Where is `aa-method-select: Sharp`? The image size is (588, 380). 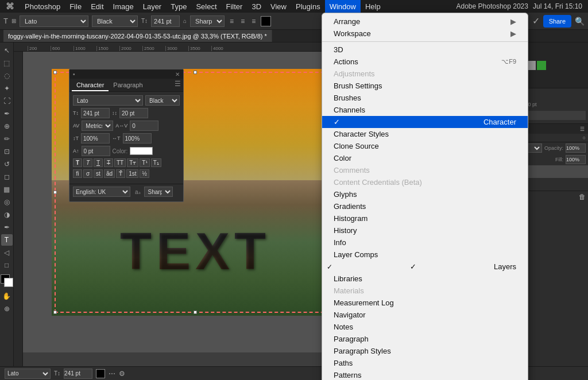
aa-method-select: Sharp is located at coordinates (158, 192).